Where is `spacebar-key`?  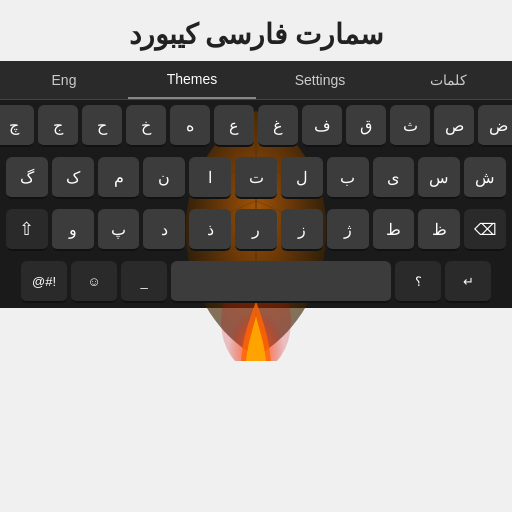
spacebar-key is located at coordinates (281, 282).